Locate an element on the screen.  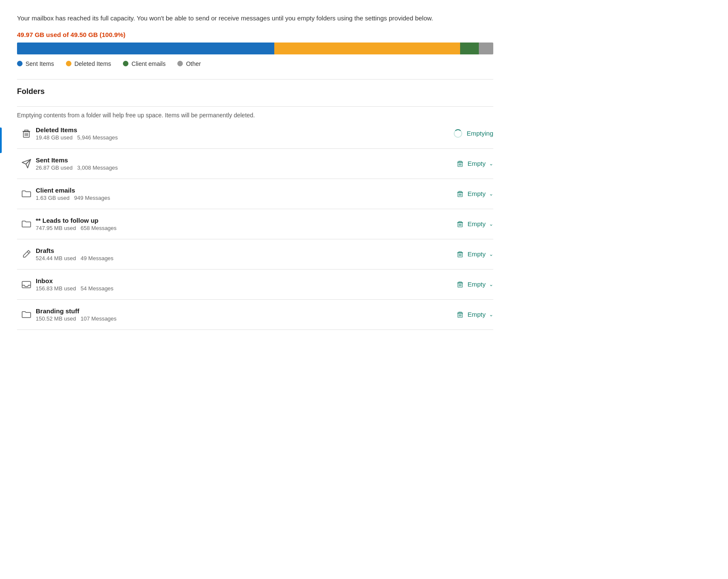
segment-other is located at coordinates (486, 48).